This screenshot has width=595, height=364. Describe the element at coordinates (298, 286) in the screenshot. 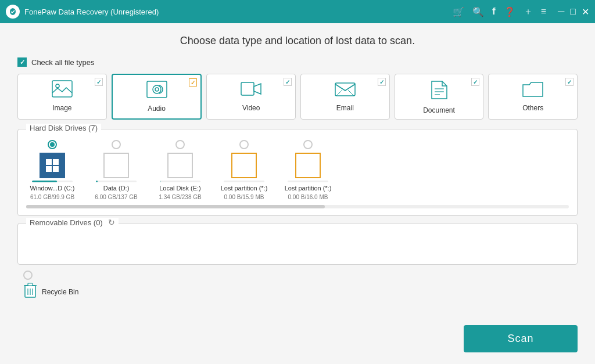

I see `recycle-bin-area: Recycle Bin` at that location.